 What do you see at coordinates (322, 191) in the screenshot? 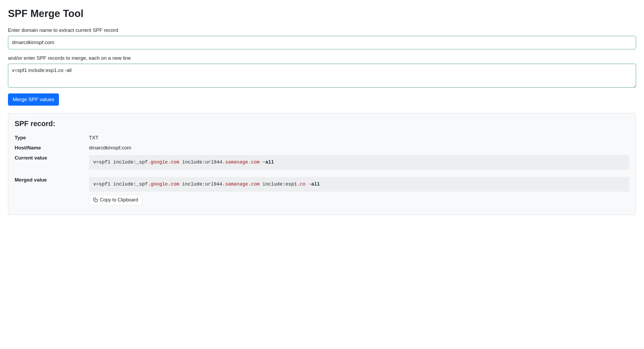
I see `result-row-merged: Merged value v=spf1 include:_spf.google.…` at bounding box center [322, 191].